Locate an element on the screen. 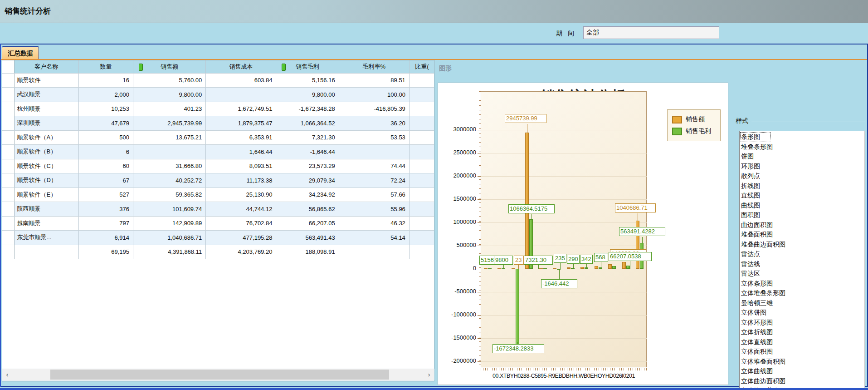 The height and width of the screenshot is (390, 868). bar-销售额 is located at coordinates (596, 267).